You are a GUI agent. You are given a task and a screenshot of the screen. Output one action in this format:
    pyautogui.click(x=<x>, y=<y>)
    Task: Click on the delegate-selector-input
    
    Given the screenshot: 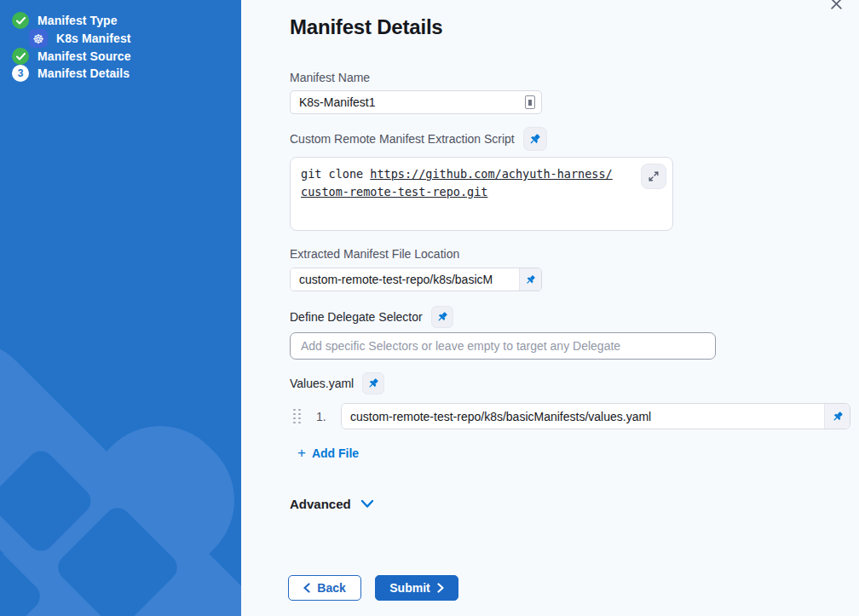 What is the action you would take?
    pyautogui.click(x=503, y=346)
    